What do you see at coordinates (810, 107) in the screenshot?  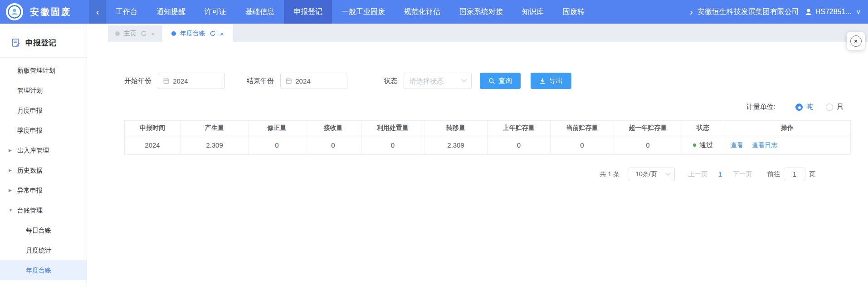 I see `unit-option-label: 吨` at bounding box center [810, 107].